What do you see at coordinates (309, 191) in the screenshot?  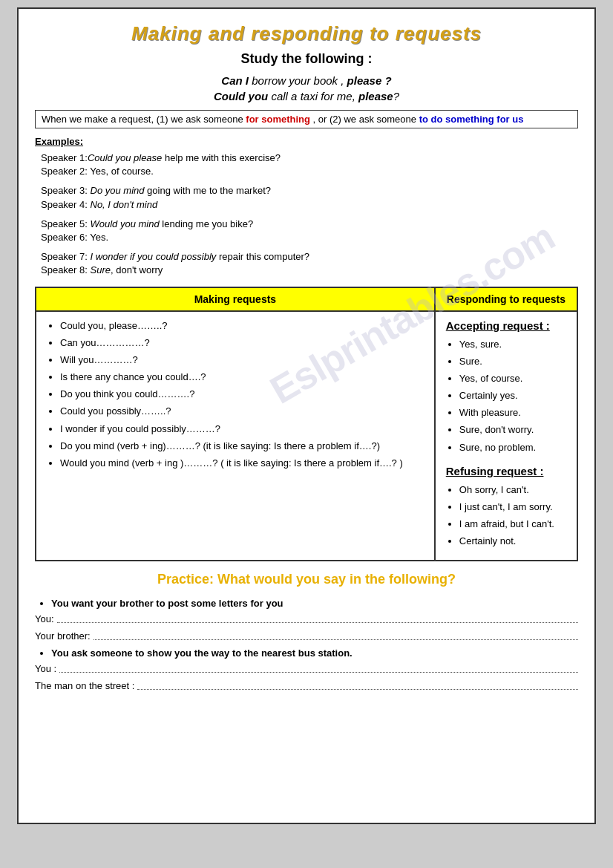 I see `example-2-line1: Speaker 3: Do you mind going with me to …` at bounding box center [309, 191].